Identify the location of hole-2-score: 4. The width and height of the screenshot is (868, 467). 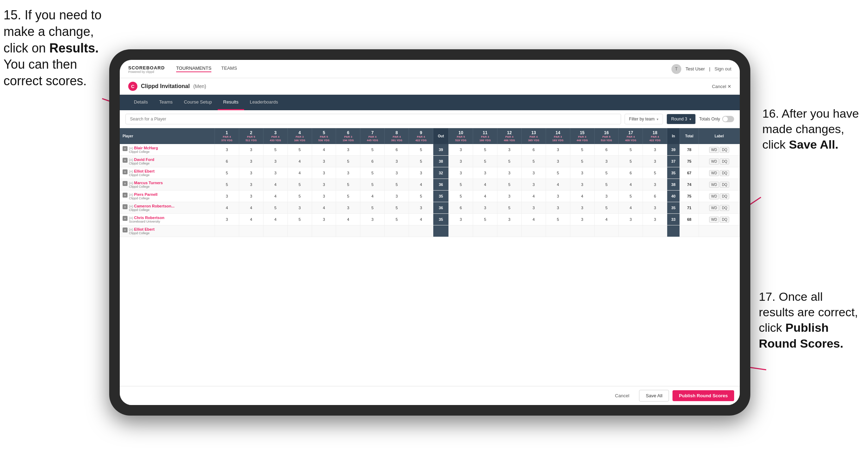
(251, 220).